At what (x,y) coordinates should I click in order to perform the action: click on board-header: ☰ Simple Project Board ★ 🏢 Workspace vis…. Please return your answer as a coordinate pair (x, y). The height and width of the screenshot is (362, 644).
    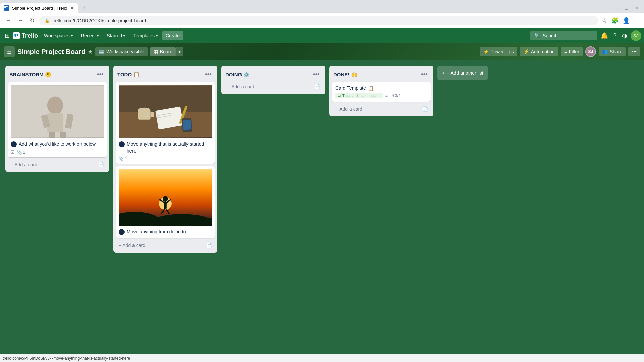
    Looking at the image, I should click on (322, 52).